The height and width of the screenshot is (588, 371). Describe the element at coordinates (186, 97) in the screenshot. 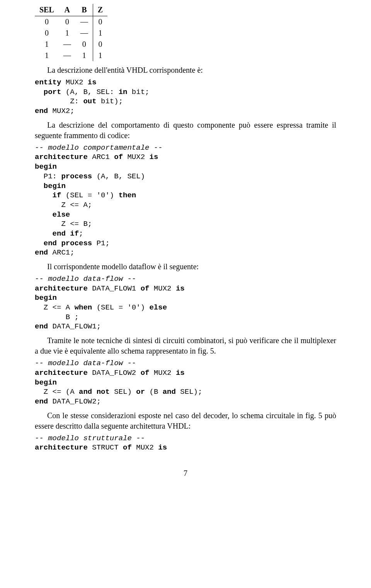

I see `code-block-1: entity MUX2 is port (A, B, SEL: in bit; …` at that location.